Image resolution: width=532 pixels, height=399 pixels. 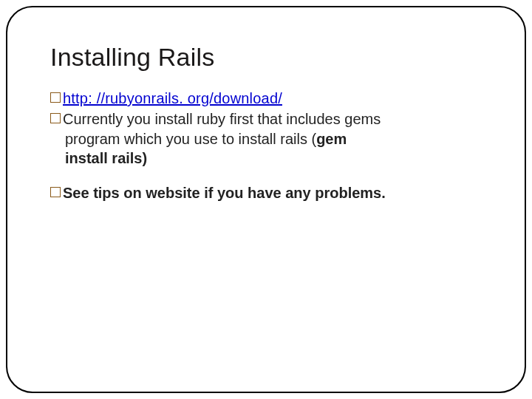 I want to click on bold-text: gem, so click(x=331, y=139).